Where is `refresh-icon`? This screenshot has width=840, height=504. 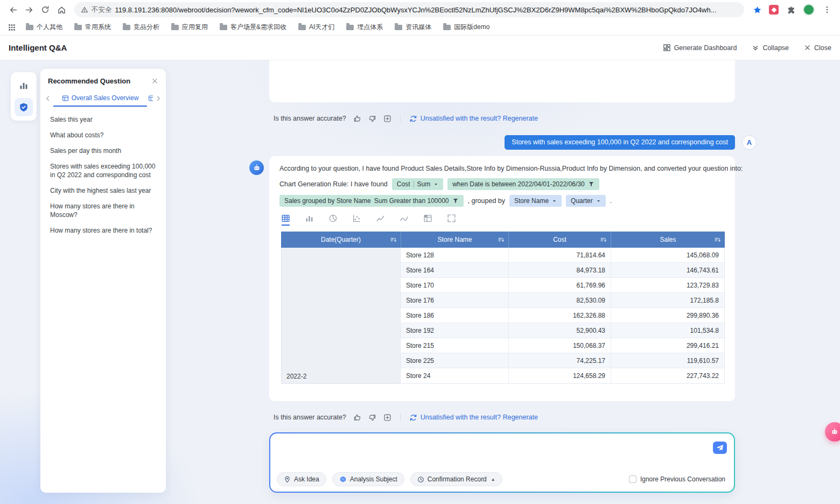 refresh-icon is located at coordinates (45, 10).